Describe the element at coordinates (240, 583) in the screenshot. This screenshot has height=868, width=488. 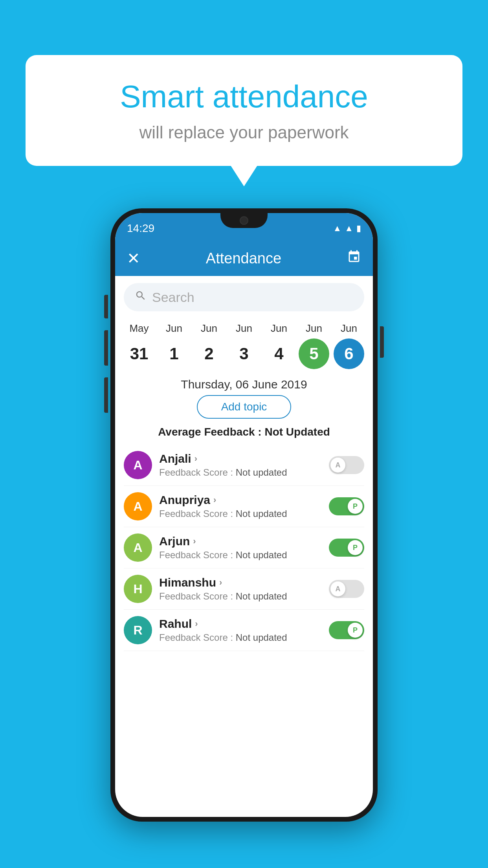
I see `student-name: Himanshu ›` at that location.